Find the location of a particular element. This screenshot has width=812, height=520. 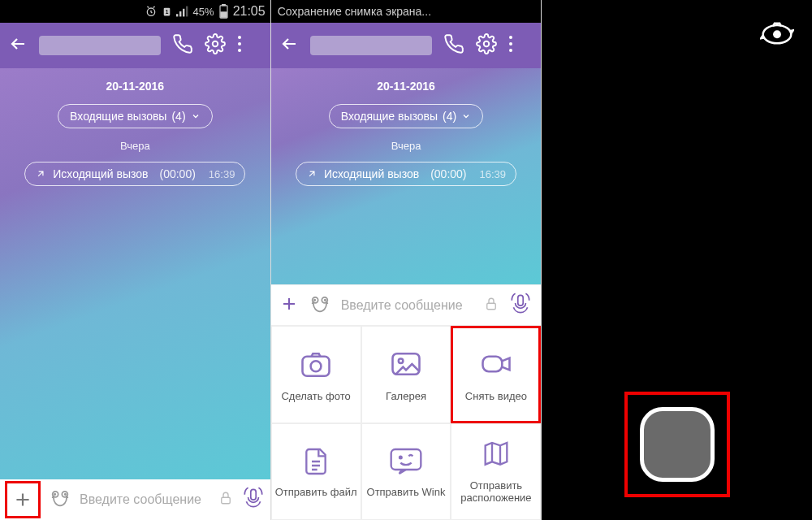

battery-text: 45% is located at coordinates (204, 11).